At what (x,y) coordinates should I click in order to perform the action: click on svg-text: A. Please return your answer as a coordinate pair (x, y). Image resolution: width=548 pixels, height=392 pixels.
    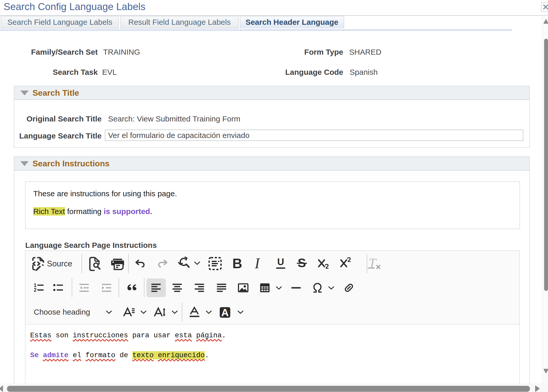
    Looking at the image, I should click on (225, 313).